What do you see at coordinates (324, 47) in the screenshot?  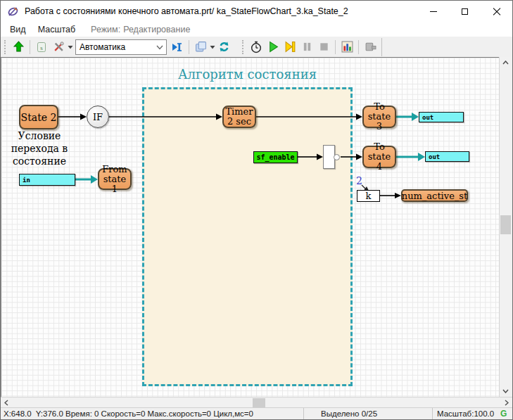 I see `stop-button` at bounding box center [324, 47].